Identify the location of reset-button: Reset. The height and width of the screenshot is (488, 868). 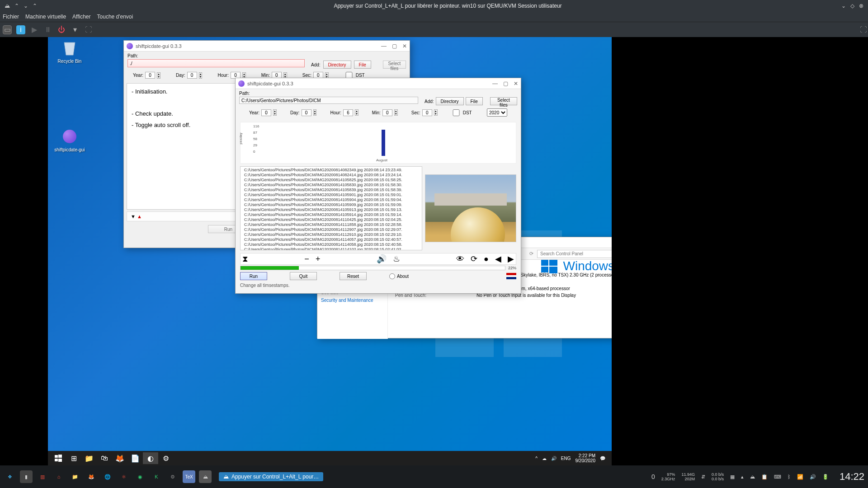
(353, 276).